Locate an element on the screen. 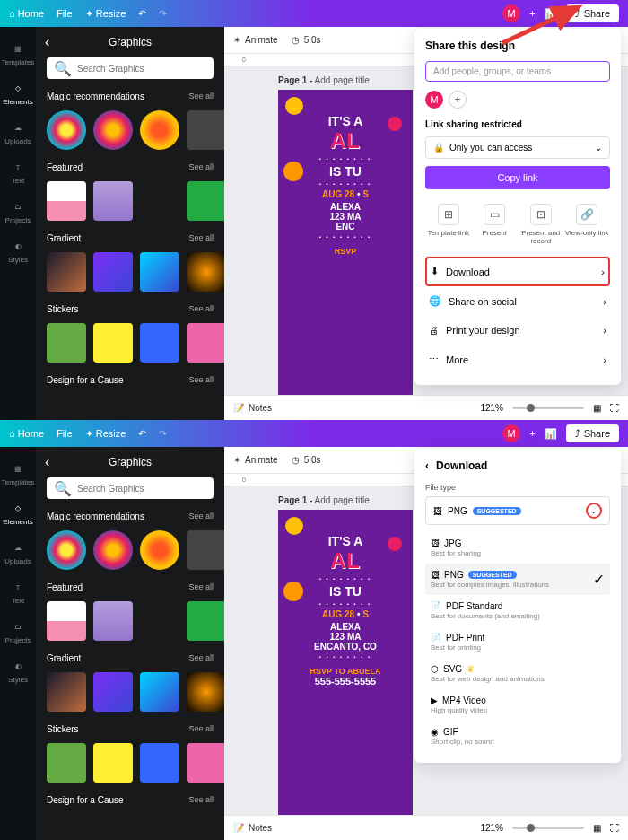  filetype-option-mp4: ▶MP4 Video High quality video is located at coordinates (518, 705).